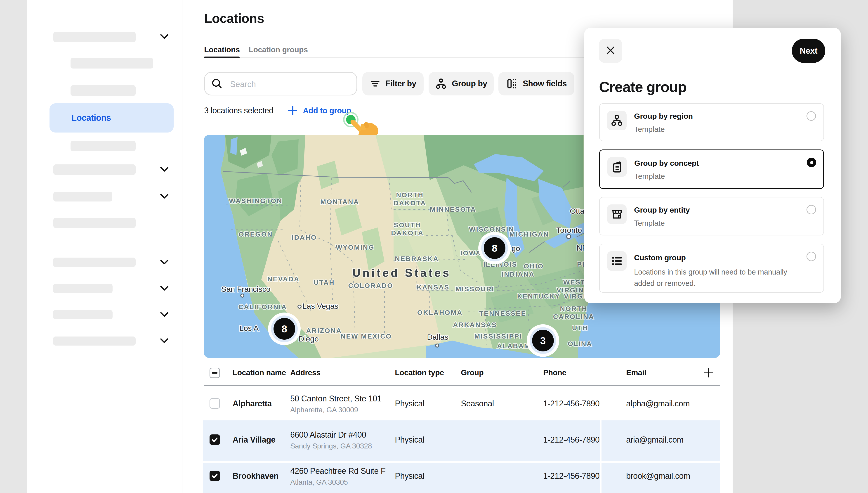 The image size is (868, 493). What do you see at coordinates (577, 211) in the screenshot?
I see `svg-text: Otta` at bounding box center [577, 211].